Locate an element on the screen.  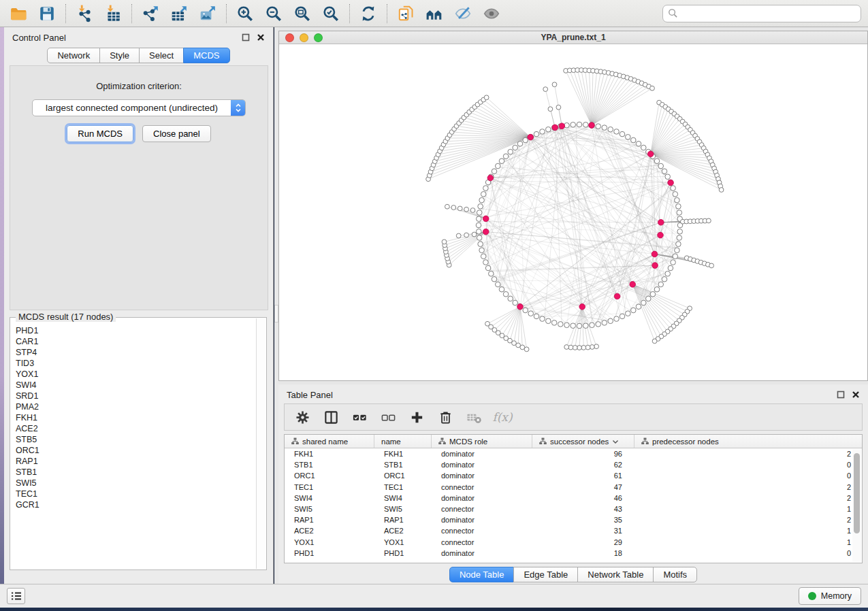
open-file-button is located at coordinates (18, 14).